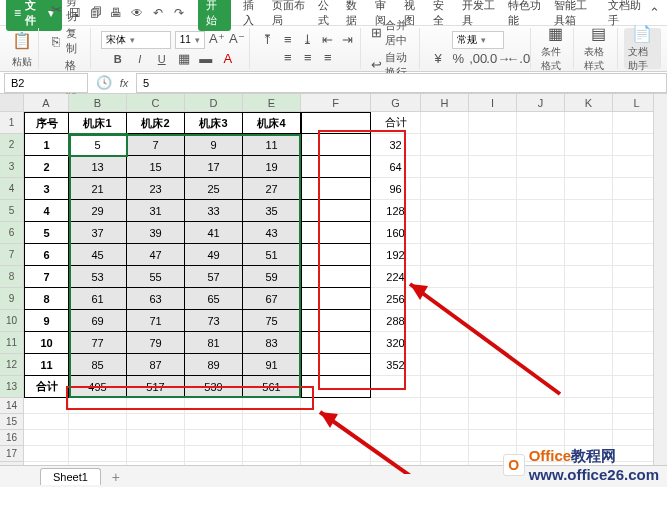 Image resolution: width=667 pixels, height=505 pixels. Describe the element at coordinates (12, 277) in the screenshot. I see `row-header: 8` at that location.